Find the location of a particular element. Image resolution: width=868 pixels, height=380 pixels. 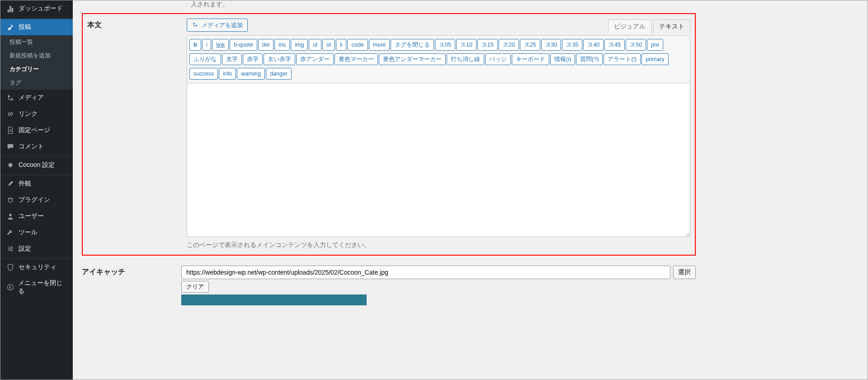

sidebar-label: メディア is located at coordinates (31, 98).